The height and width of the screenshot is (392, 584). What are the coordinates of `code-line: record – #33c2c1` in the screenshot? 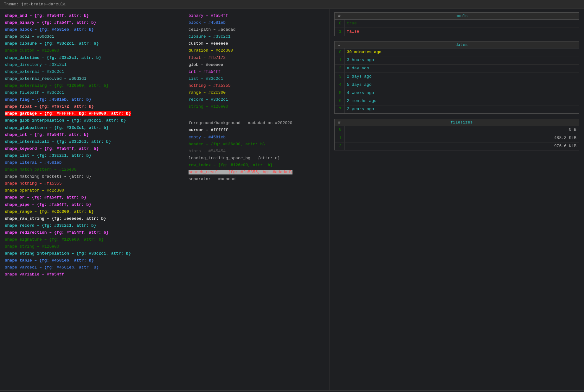 It's located at (257, 100).